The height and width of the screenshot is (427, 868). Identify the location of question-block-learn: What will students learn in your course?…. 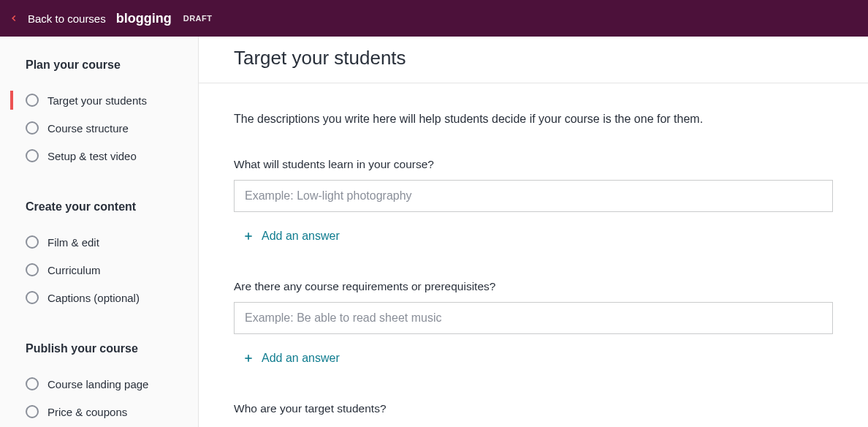
(533, 202).